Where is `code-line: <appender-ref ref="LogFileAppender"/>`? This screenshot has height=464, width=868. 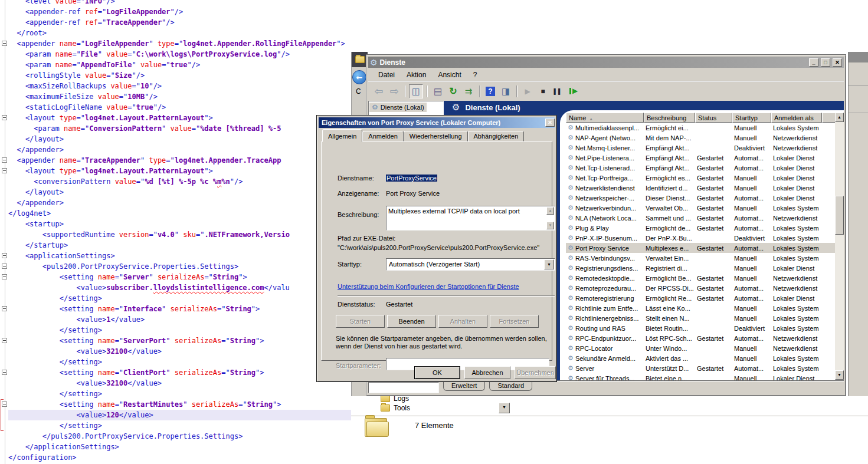 code-line: <appender-ref ref="LogFileAppender"/> is located at coordinates (179, 12).